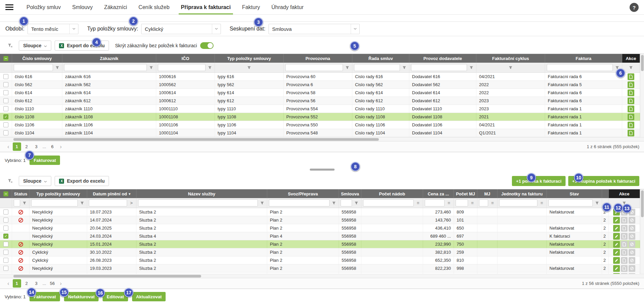  I want to click on column-header-cislo-smlouvy: Číslo smlouvy, so click(37, 58).